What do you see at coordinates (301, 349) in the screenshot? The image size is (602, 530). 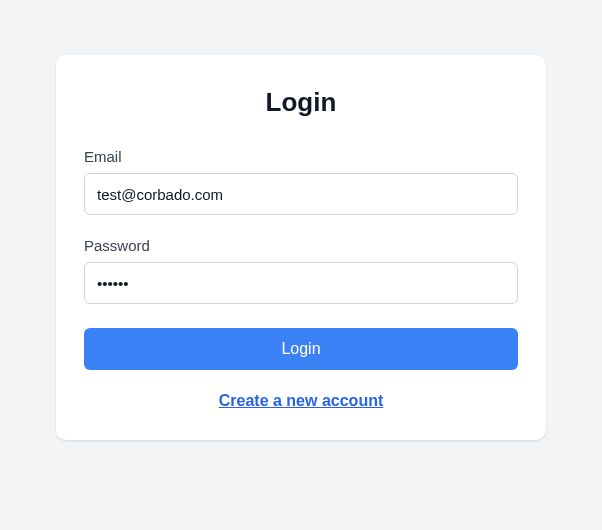 I see `login-button: Login` at bounding box center [301, 349].